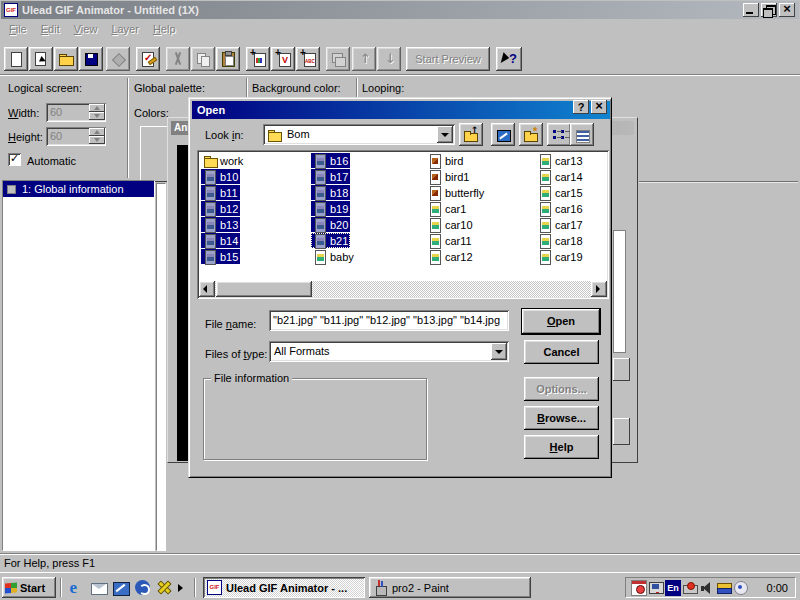 This screenshot has width=800, height=600. I want to click on new-button, so click(16, 59).